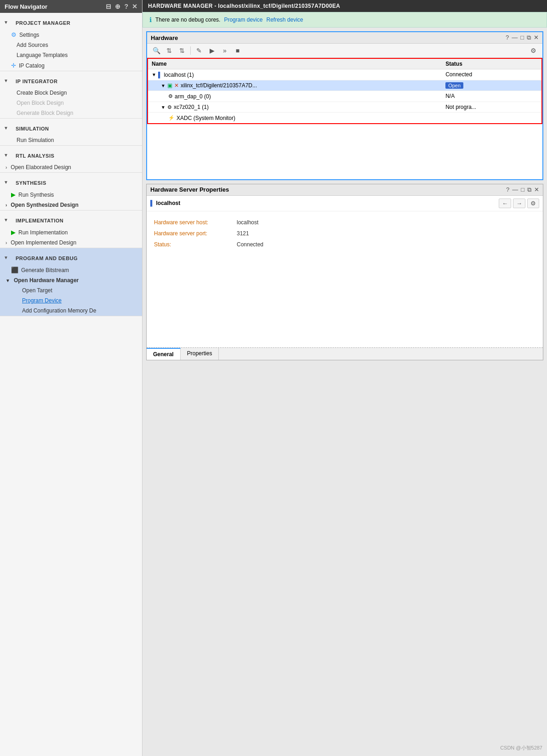  Describe the element at coordinates (519, 203) in the screenshot. I see `nav-buttons: ← → ⚙` at that location.